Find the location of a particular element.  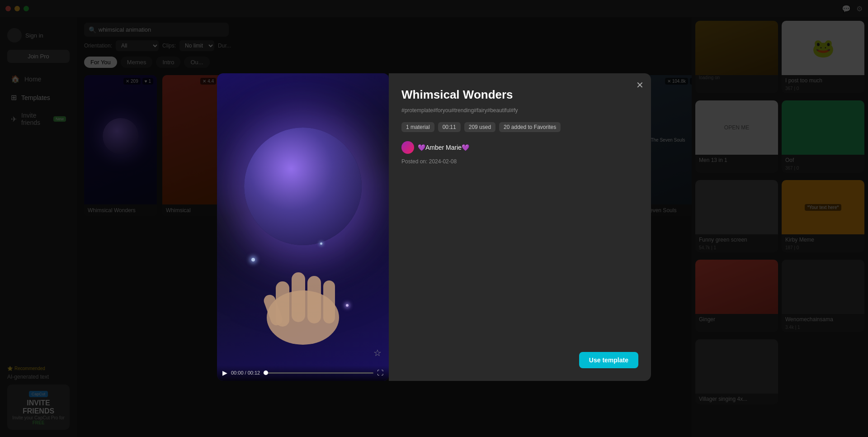

progress-dot is located at coordinates (266, 373).